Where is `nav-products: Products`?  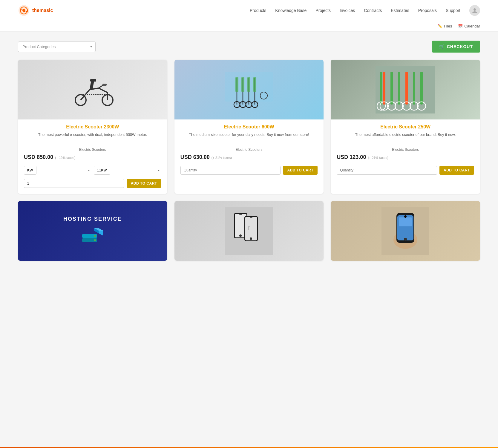 nav-products: Products is located at coordinates (258, 10).